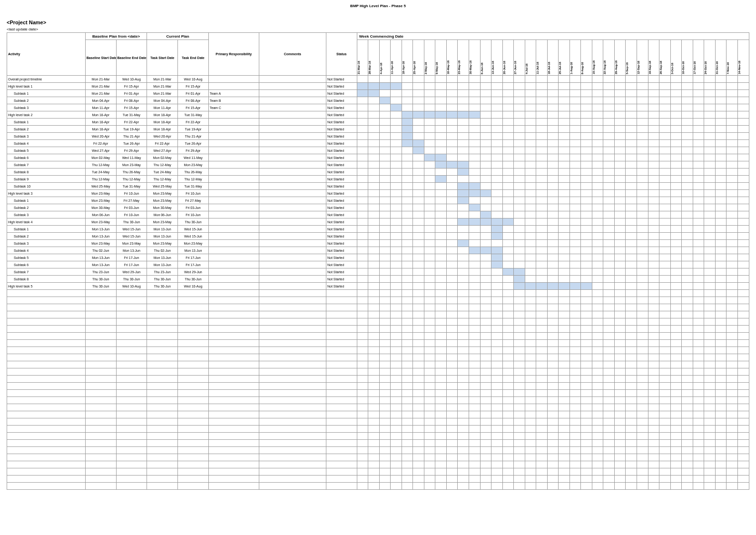 The width and height of the screenshot is (756, 535). What do you see at coordinates (234, 450) in the screenshot?
I see `responsibility-cell` at bounding box center [234, 450].